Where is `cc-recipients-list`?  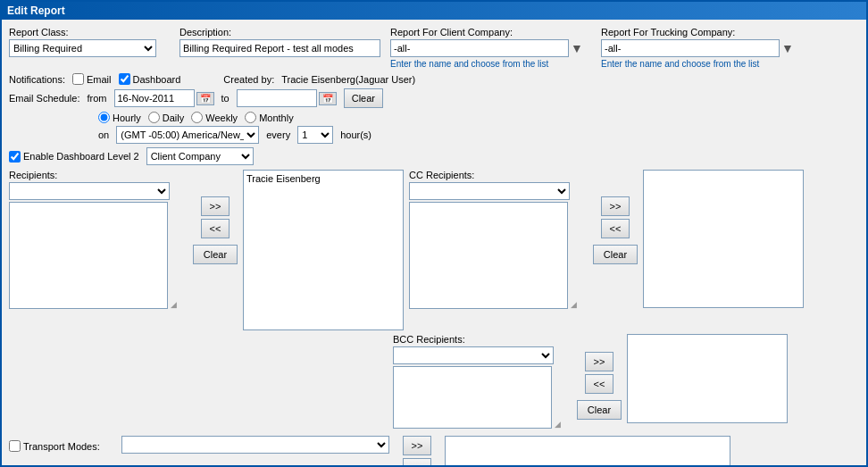
cc-recipients-list is located at coordinates (488, 255).